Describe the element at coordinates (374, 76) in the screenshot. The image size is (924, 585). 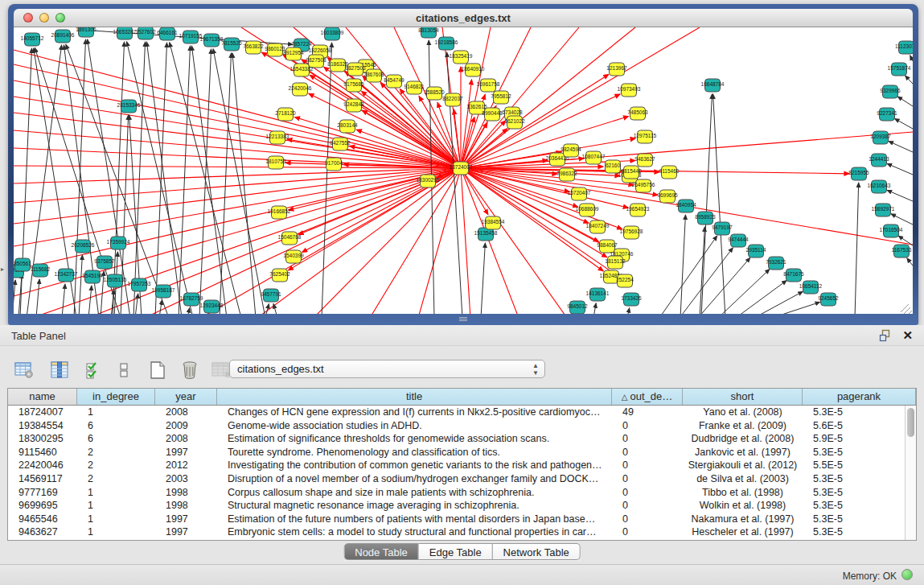
I see `network-node: 2867608` at that location.